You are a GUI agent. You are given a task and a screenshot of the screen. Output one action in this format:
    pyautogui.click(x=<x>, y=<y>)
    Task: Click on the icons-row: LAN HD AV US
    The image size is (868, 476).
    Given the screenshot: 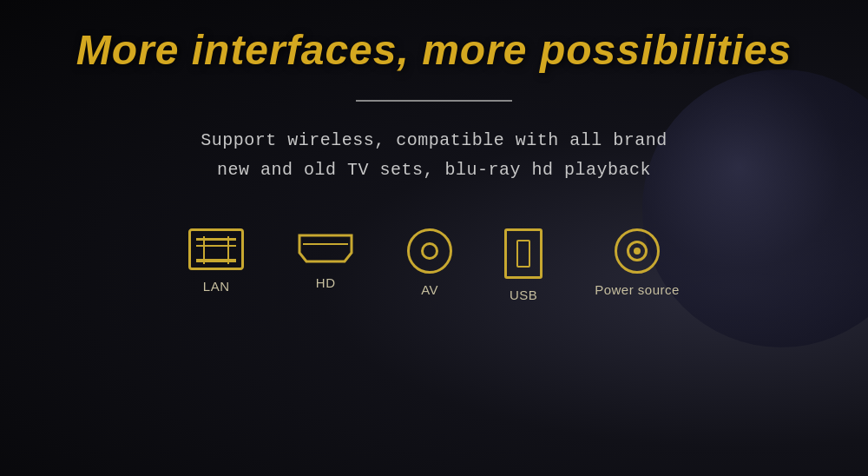 What is the action you would take?
    pyautogui.click(x=434, y=266)
    